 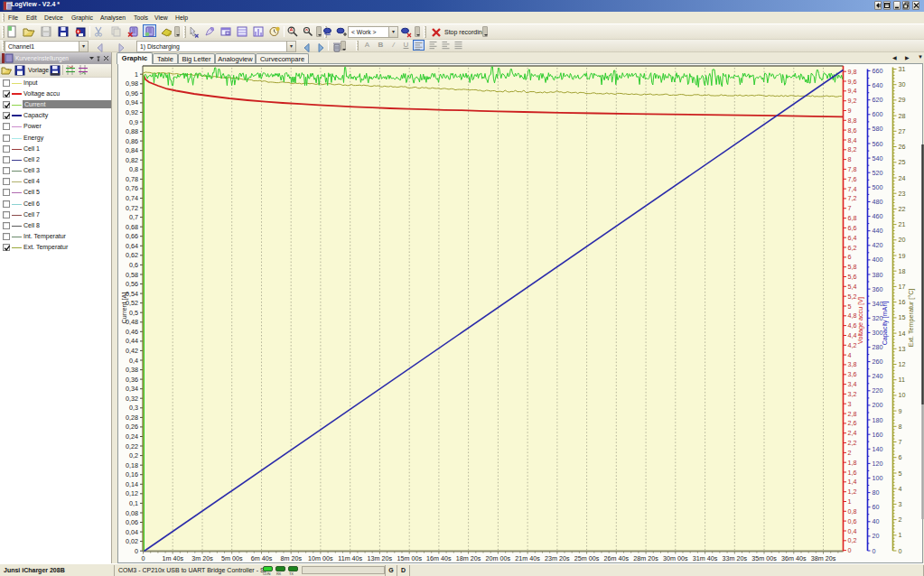 I want to click on svg-text: 36m 40s, so click(x=794, y=558).